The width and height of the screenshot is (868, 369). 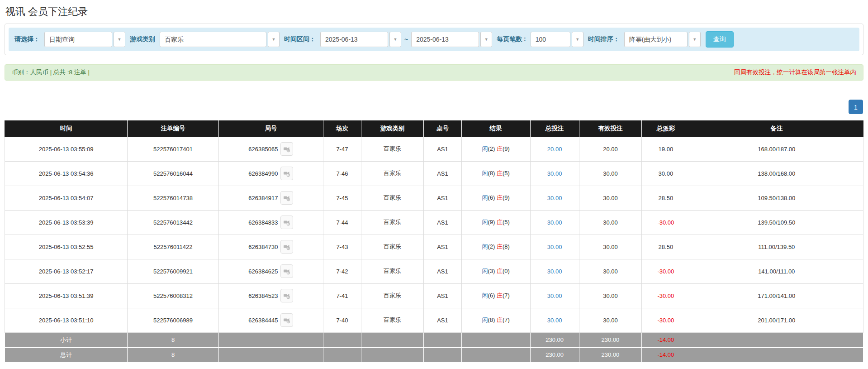 I want to click on cell-round-id: 626384523, so click(x=271, y=296).